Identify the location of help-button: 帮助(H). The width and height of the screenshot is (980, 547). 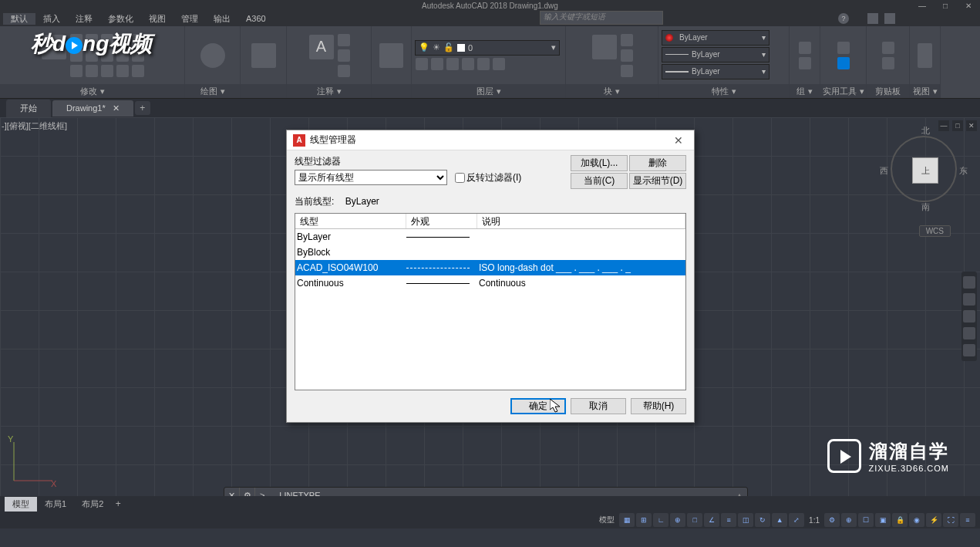
(658, 406).